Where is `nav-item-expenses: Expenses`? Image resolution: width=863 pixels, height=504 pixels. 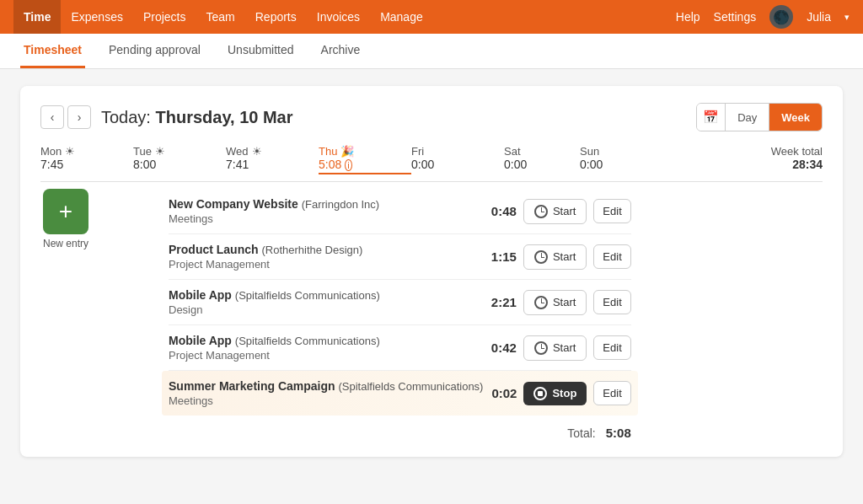 nav-item-expenses: Expenses is located at coordinates (96, 17).